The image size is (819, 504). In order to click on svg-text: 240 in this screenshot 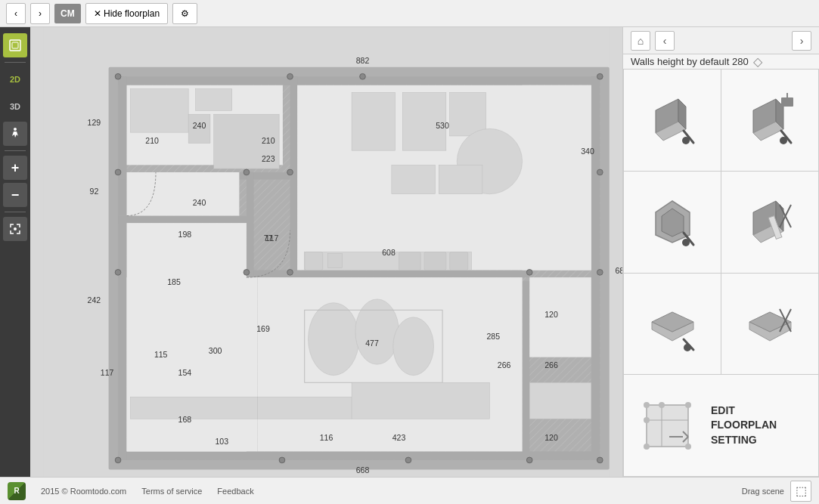, I will do `click(200, 125)`.